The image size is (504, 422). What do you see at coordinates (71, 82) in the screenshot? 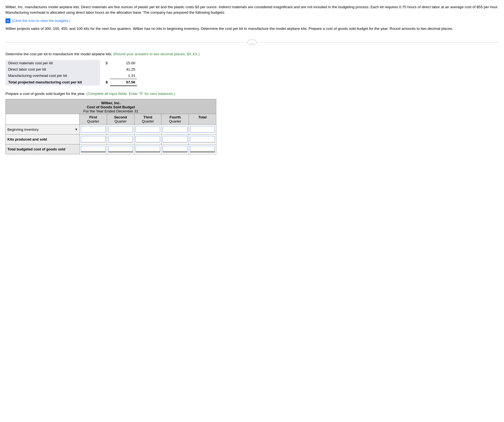
I see `total-cost-row: Total projected manufacturing cost per k…` at bounding box center [71, 82].